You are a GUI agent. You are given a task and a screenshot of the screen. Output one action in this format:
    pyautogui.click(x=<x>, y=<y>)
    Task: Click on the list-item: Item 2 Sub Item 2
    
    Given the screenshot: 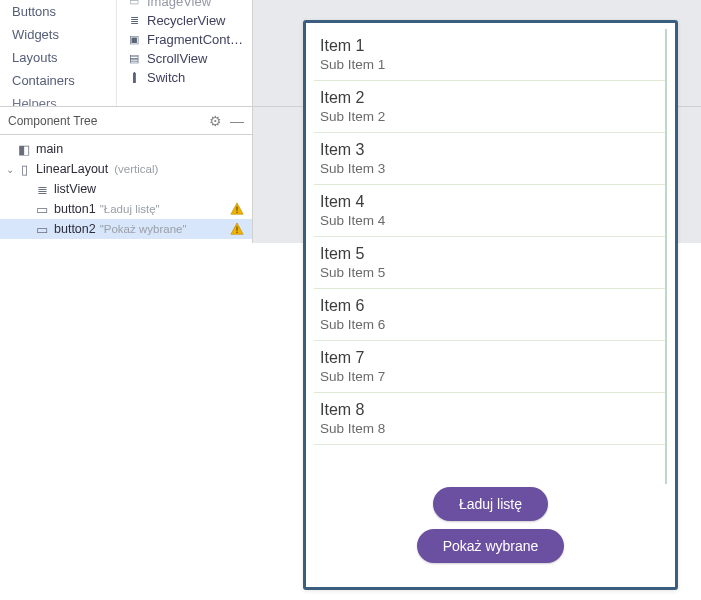 What is the action you would take?
    pyautogui.click(x=490, y=107)
    